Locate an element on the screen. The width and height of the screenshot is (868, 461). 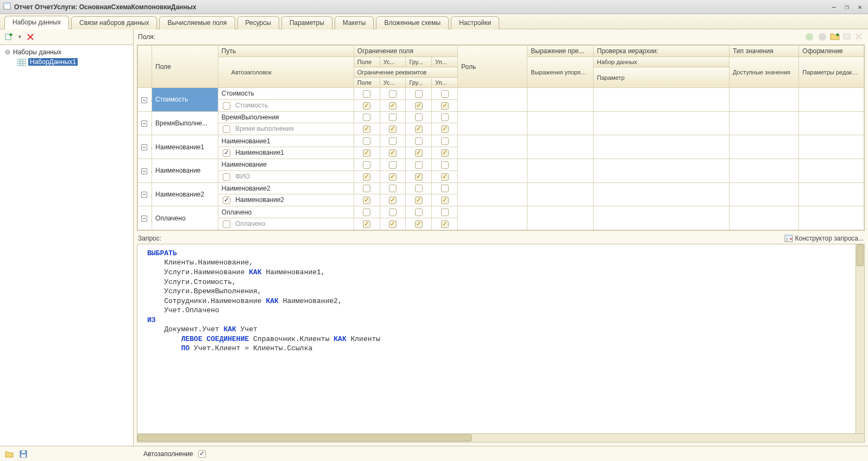
tab-1: Связи наборов данных is located at coordinates (114, 23).